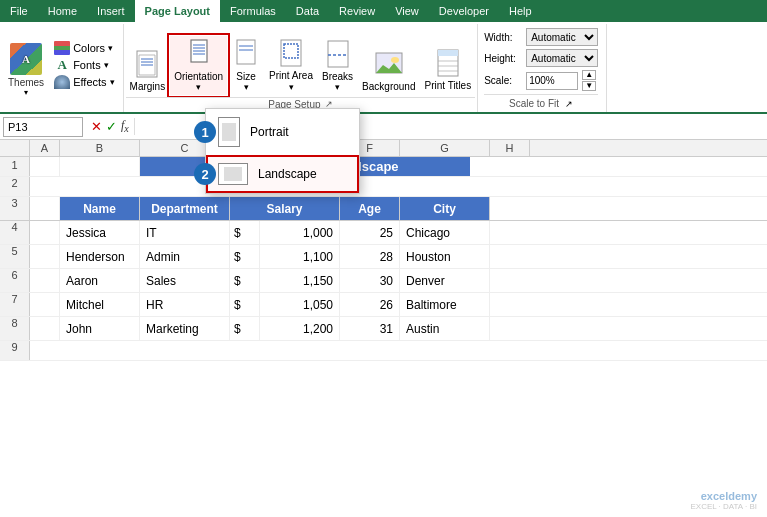 Image resolution: width=767 pixels, height=517 pixels. Describe the element at coordinates (448, 70) in the screenshot. I see `print-titles-button: Print Titles` at that location.